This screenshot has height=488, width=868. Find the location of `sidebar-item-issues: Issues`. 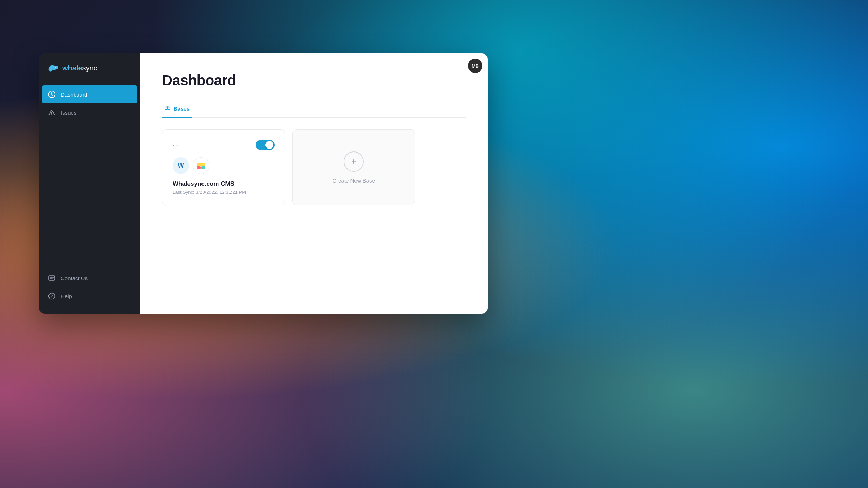

sidebar-item-issues: Issues is located at coordinates (90, 112).